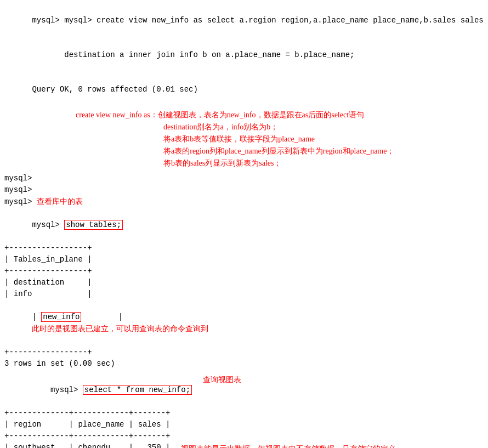  What do you see at coordinates (244, 21) in the screenshot?
I see `create-view-line1: mysql> mysql> create view new_info as se…` at bounding box center [244, 21].